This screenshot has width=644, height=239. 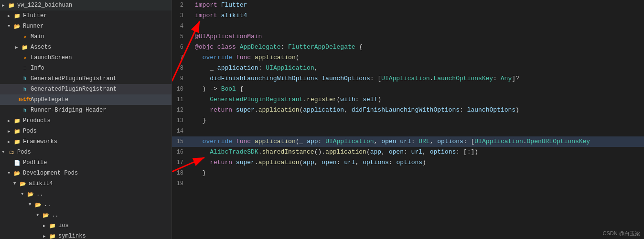 I want to click on tree-item-assets: ▶ 📁 Assets, so click(x=86, y=47).